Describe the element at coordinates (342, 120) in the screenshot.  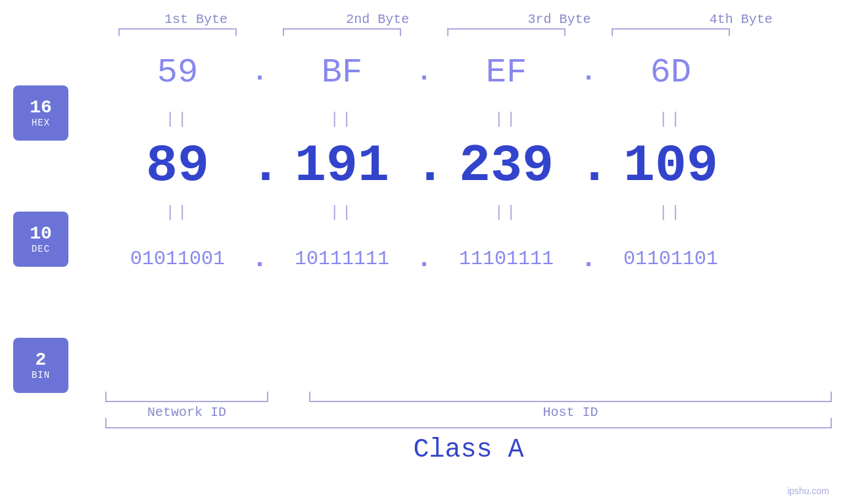
I see `eq-2: ||` at that location.